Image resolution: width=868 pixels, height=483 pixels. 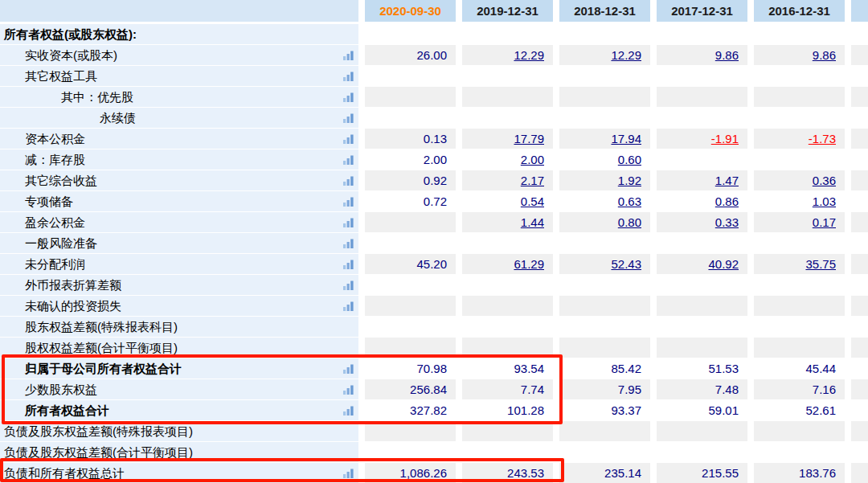 I want to click on value-link: 52.43, so click(x=626, y=264).